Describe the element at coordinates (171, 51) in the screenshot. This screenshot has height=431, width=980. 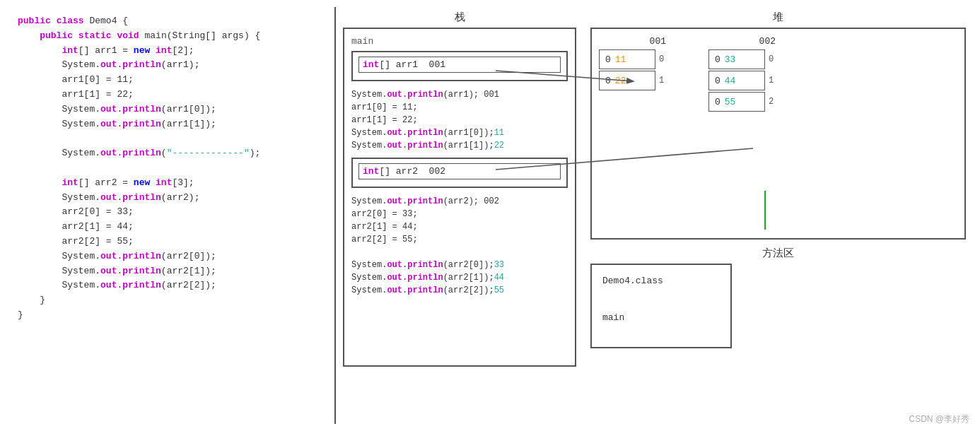
I see `code-line-3: int[] arr1 = new int[2];` at that location.